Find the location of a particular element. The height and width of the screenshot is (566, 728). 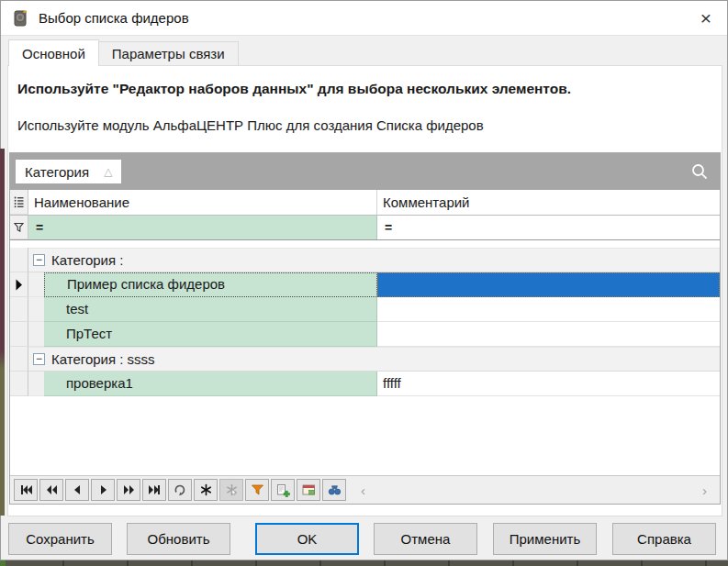

scroll-left-icon: ‹ is located at coordinates (364, 490).